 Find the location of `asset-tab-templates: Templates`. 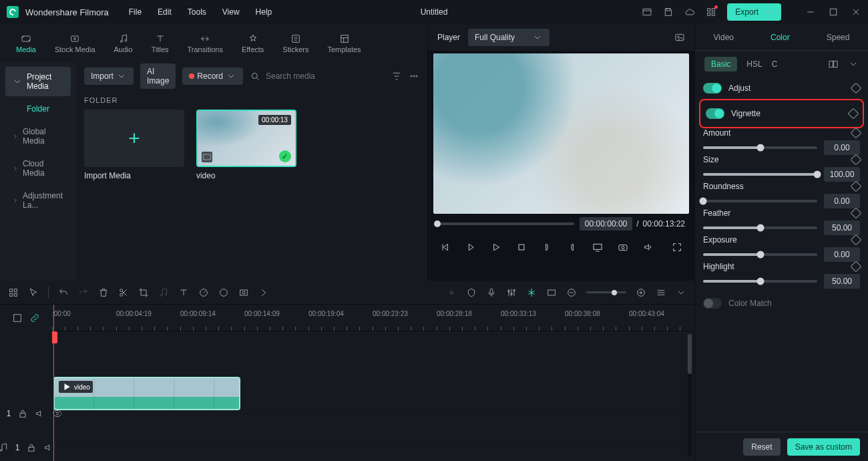

asset-tab-templates: Templates is located at coordinates (344, 43).